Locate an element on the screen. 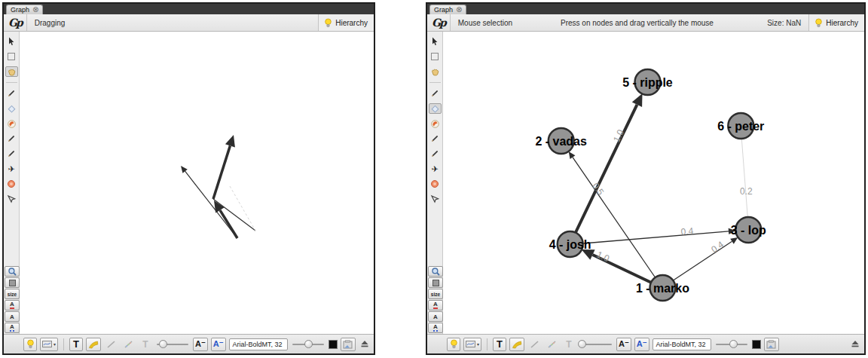  letter-a-red-icon: A is located at coordinates (12, 305).